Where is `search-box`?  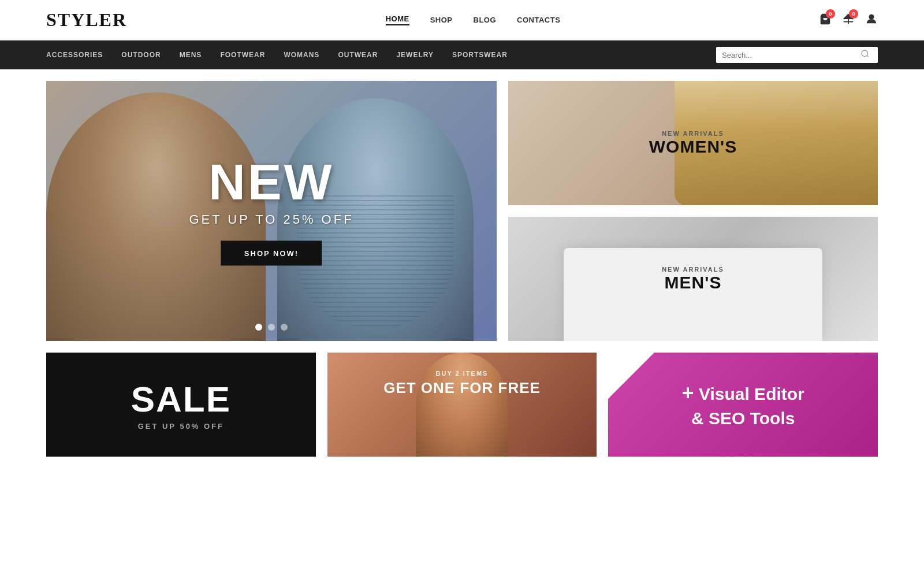 search-box is located at coordinates (797, 55).